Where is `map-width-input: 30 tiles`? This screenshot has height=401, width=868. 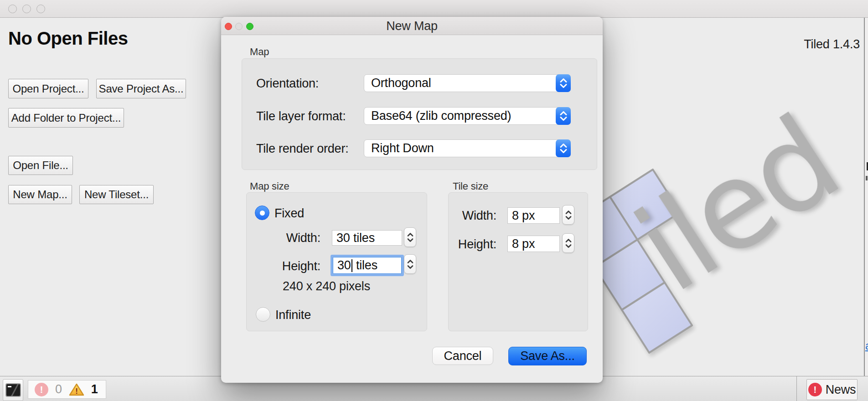 map-width-input: 30 tiles is located at coordinates (367, 238).